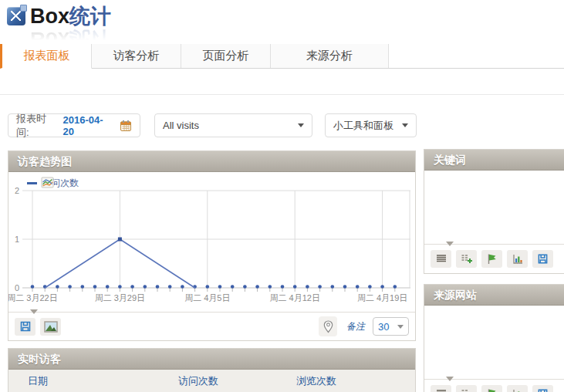  Describe the element at coordinates (238, 381) in the screenshot. I see `column-header-visits: 访问次数` at that location.